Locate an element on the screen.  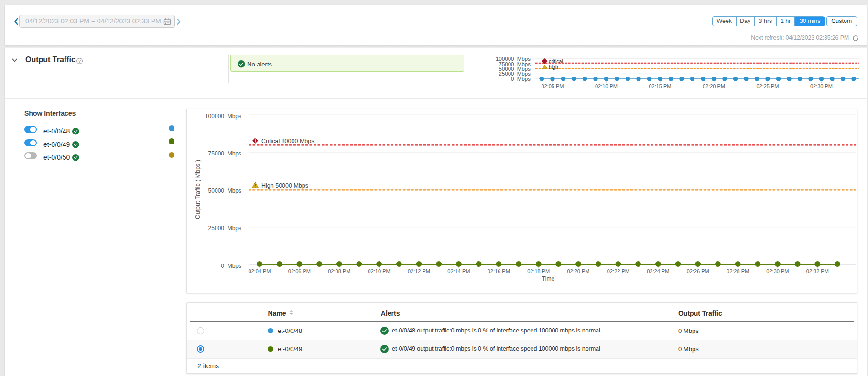
svg-text: 02:25 PM is located at coordinates (768, 86).